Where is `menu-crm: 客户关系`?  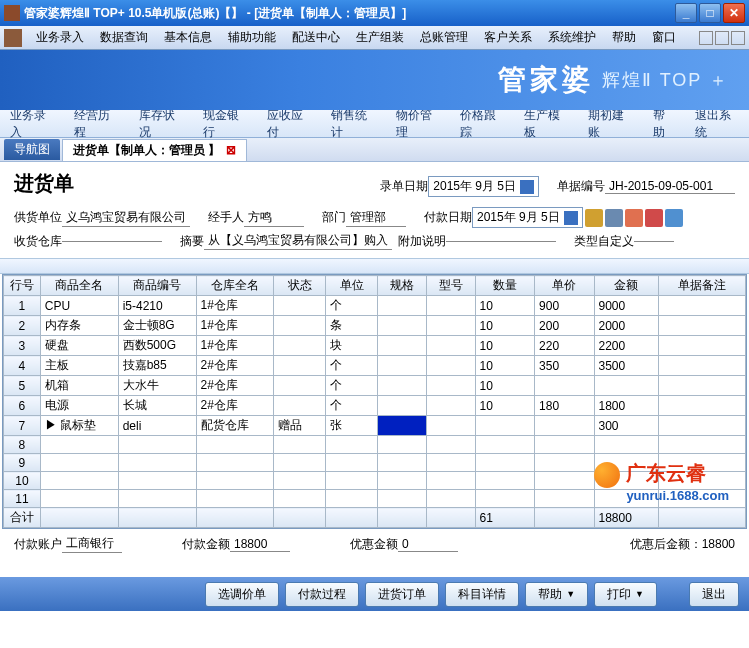 menu-crm: 客户关系 is located at coordinates (508, 38).